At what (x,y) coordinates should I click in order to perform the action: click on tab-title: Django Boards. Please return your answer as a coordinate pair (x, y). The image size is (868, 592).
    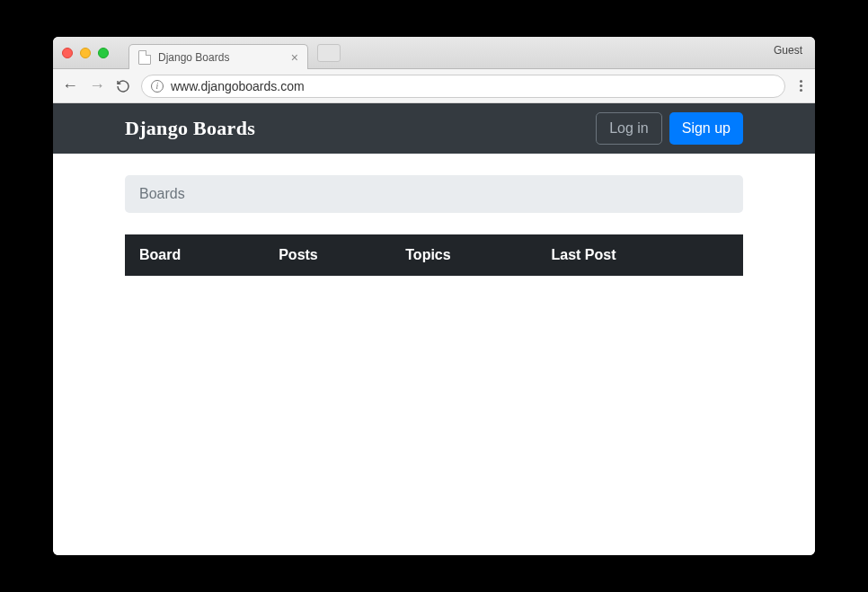
    Looking at the image, I should click on (194, 57).